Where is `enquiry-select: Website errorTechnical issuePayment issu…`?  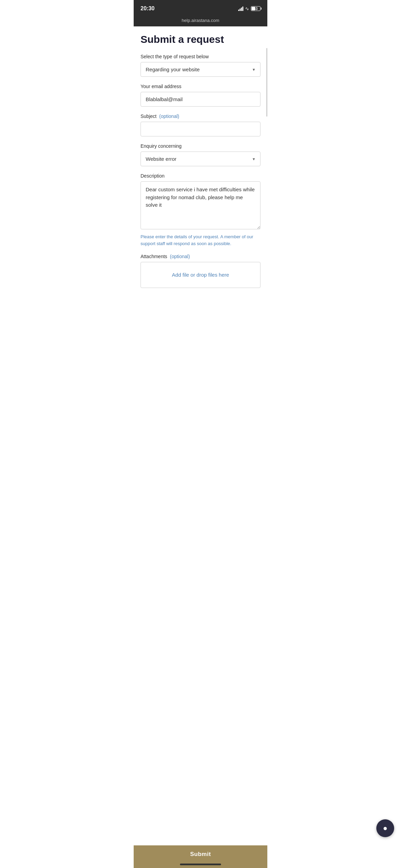 enquiry-select: Website errorTechnical issuePayment issu… is located at coordinates (200, 159).